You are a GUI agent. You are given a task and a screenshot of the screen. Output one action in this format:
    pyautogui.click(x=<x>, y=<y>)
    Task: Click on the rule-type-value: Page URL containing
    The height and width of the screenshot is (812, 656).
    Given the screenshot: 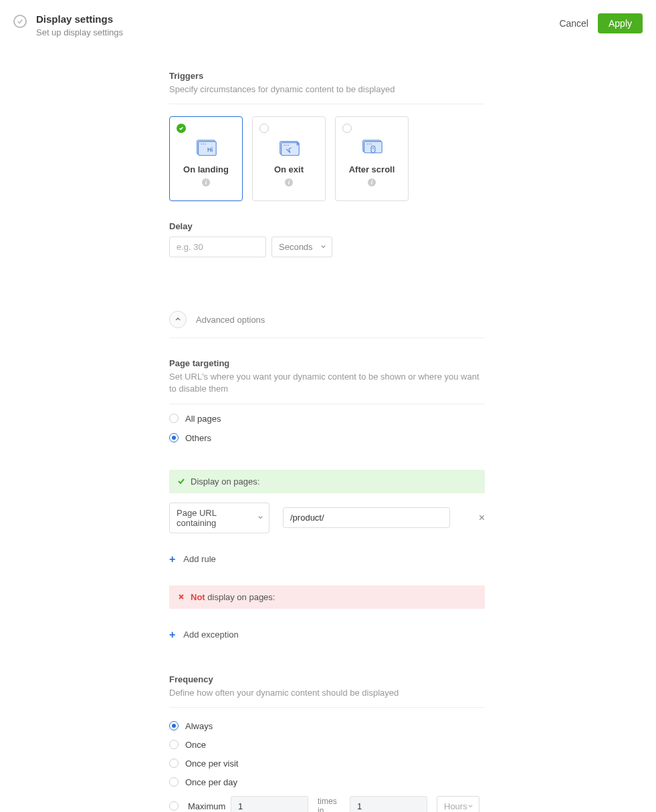 What is the action you would take?
    pyautogui.click(x=213, y=518)
    